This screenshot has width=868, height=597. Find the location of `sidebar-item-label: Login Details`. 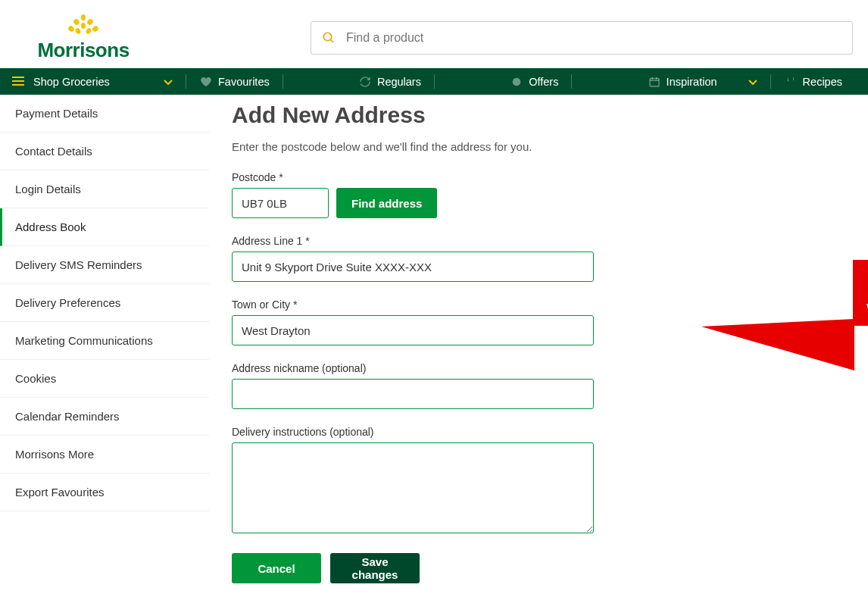

sidebar-item-label: Login Details is located at coordinates (48, 189).